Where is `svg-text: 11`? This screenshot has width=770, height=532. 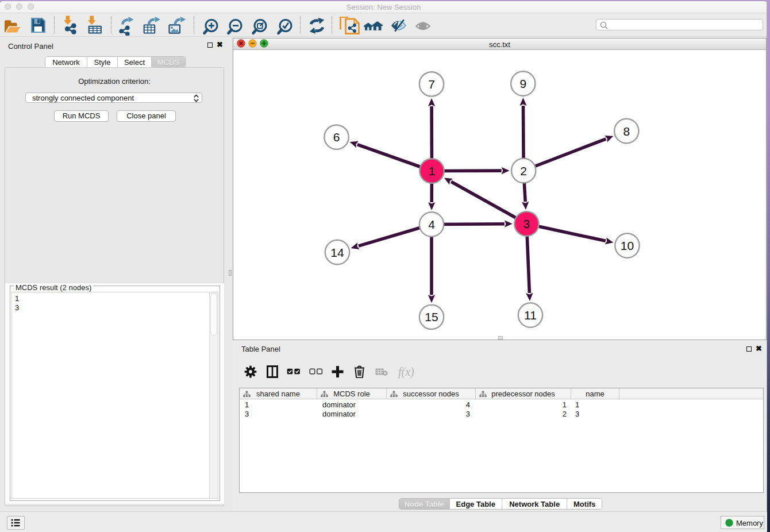 svg-text: 11 is located at coordinates (530, 315).